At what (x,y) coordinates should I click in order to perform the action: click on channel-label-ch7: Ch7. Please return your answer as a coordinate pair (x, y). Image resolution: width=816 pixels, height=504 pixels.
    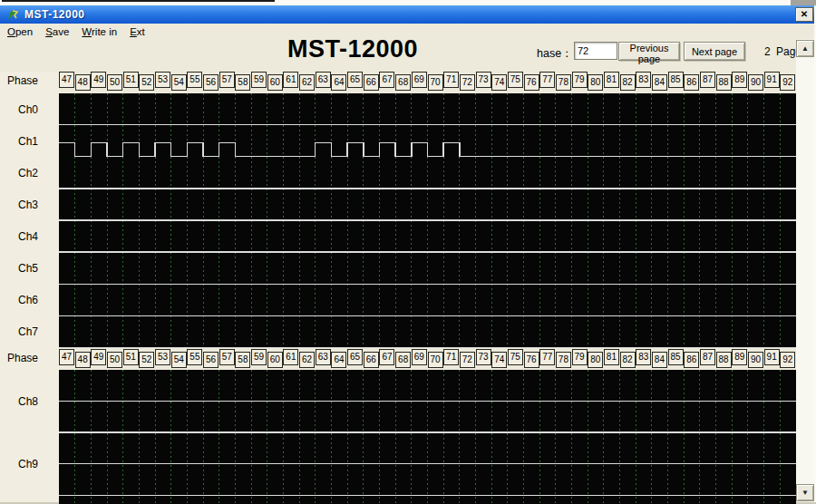
    Looking at the image, I should click on (28, 332).